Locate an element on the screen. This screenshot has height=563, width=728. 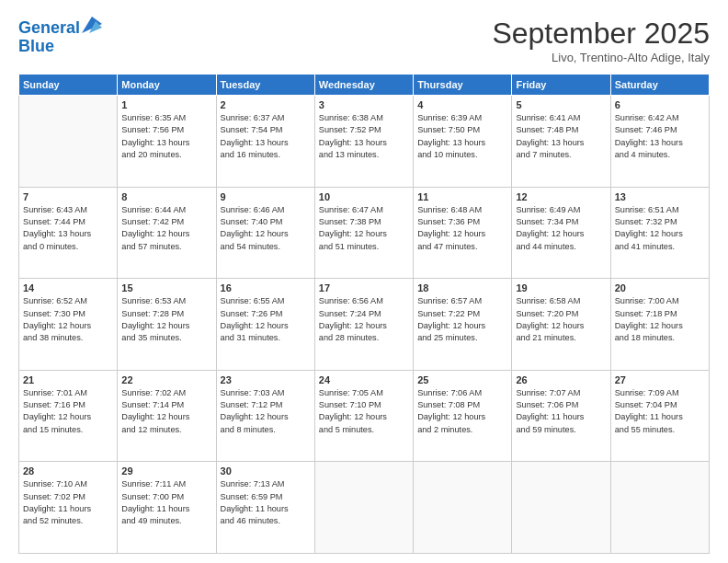
day-info: Sunrise: 6:47 AM Sunset: 7:38 PM Dayligh… is located at coordinates (364, 228).